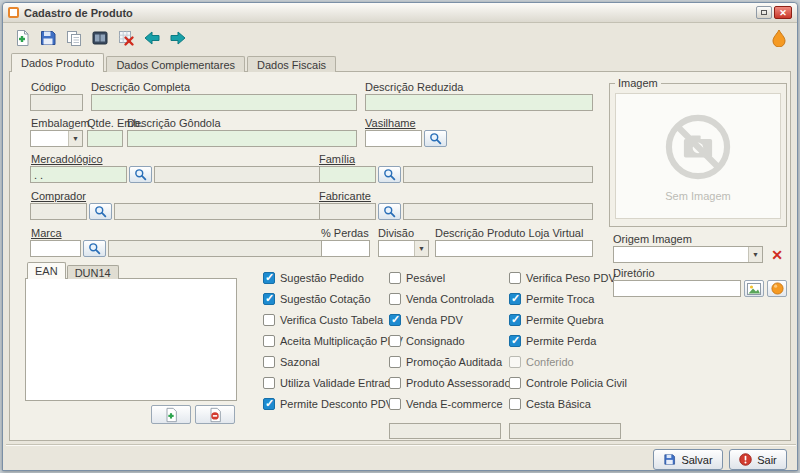 This screenshot has height=473, width=800. Describe the element at coordinates (328, 404) in the screenshot. I see `checkbox-permite-desconto-pdv: Permite Desconto PDV` at that location.